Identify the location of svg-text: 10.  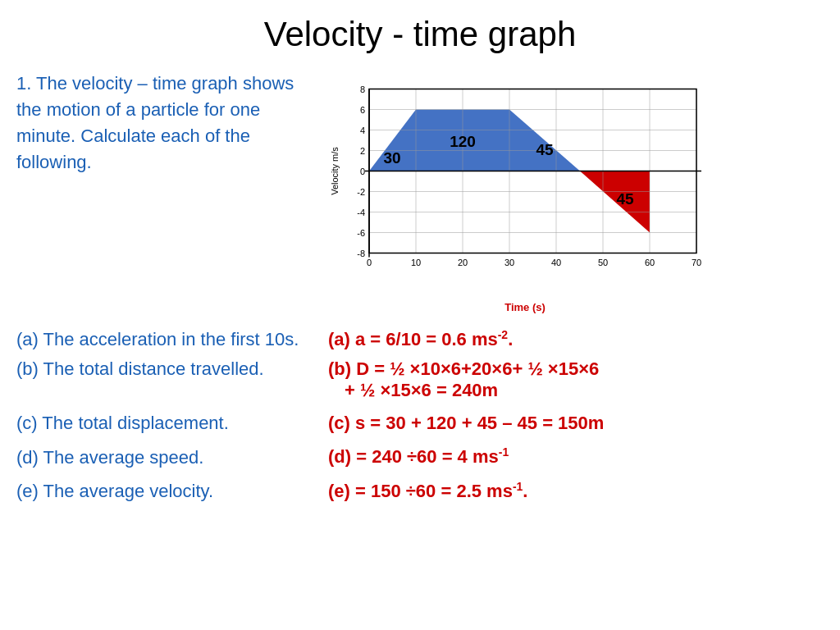
(416, 262).